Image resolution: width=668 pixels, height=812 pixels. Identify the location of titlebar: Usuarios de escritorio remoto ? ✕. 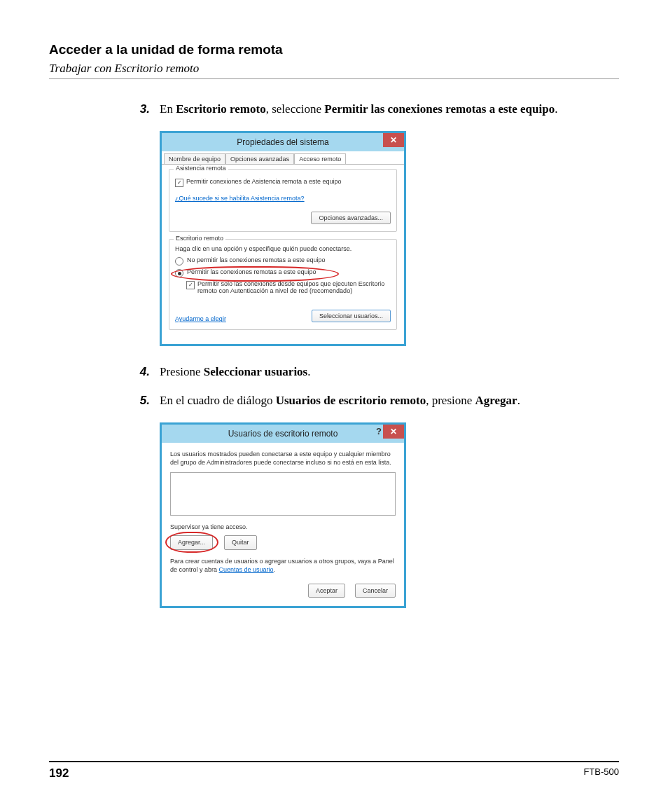
(283, 434).